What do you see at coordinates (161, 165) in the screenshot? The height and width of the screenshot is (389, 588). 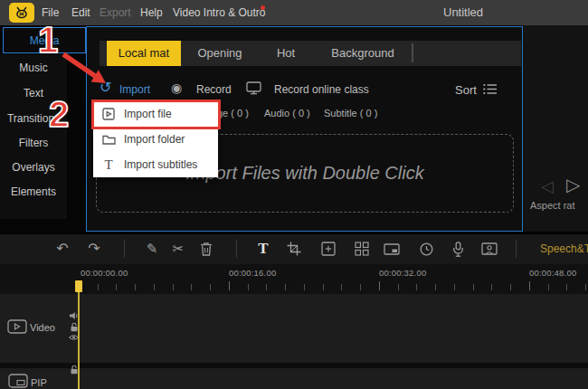 I see `menu-item-label: Import subtitles` at bounding box center [161, 165].